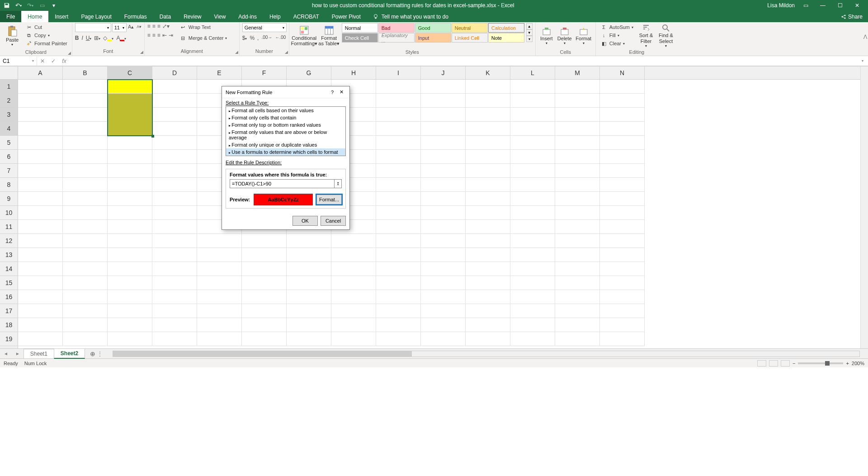  I want to click on expand-formula-icon: ▾, so click(863, 61).